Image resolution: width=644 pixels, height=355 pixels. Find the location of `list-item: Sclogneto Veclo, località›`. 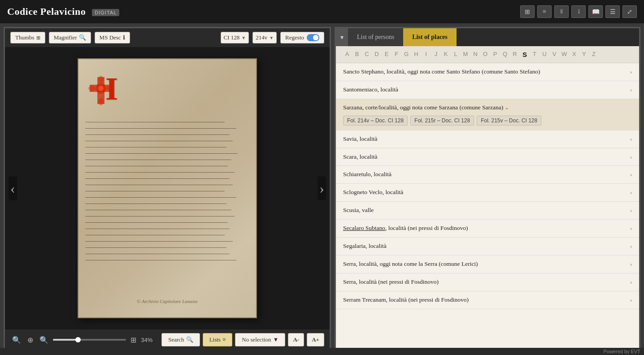

list-item: Sclogneto Veclo, località› is located at coordinates (487, 193).